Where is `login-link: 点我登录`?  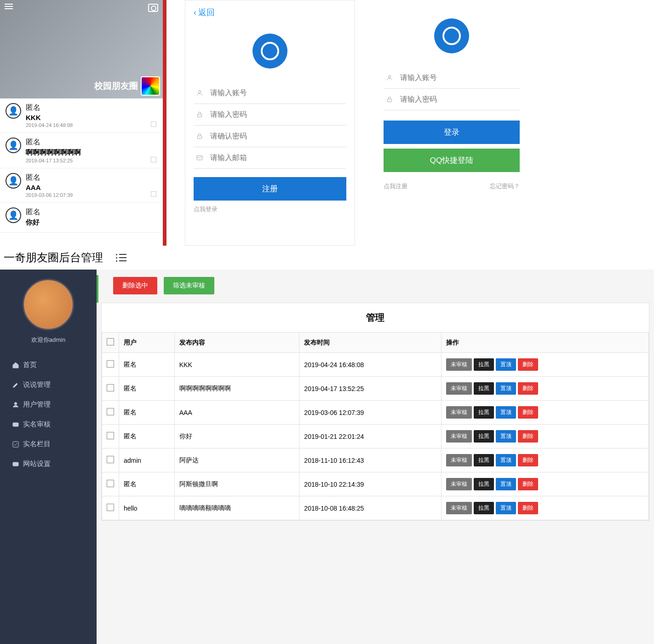 login-link: 点我登录 is located at coordinates (206, 209).